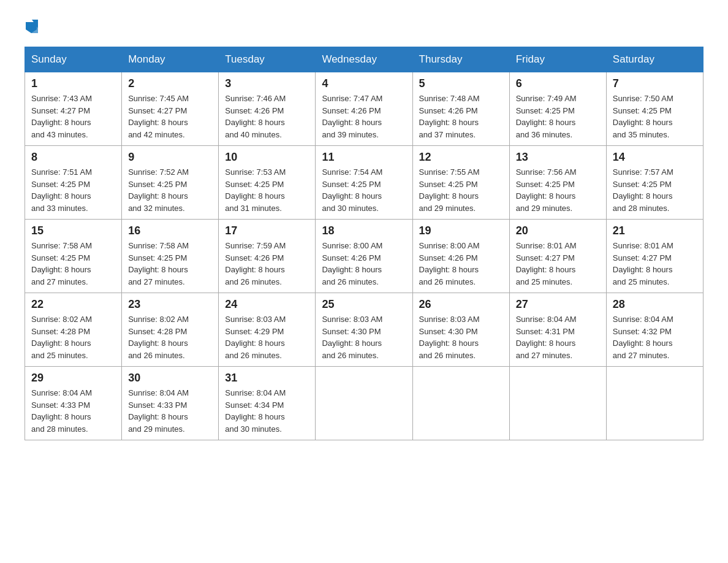 The width and height of the screenshot is (728, 563). I want to click on week-row-1: 1 Sunrise: 7:43 AM Sunset: 4:27 PM Dayli…, so click(364, 109).